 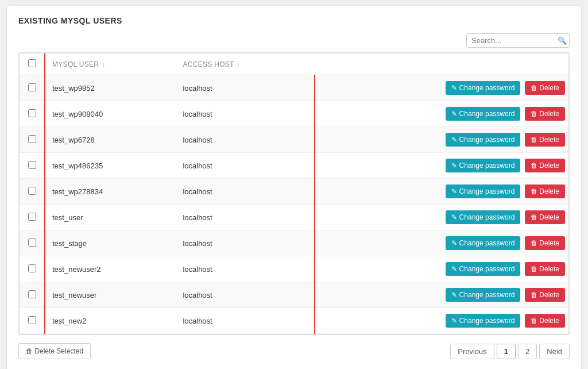 I want to click on table-row: test_wp278834 localhost ✎ Change passwor…, so click(x=294, y=192).